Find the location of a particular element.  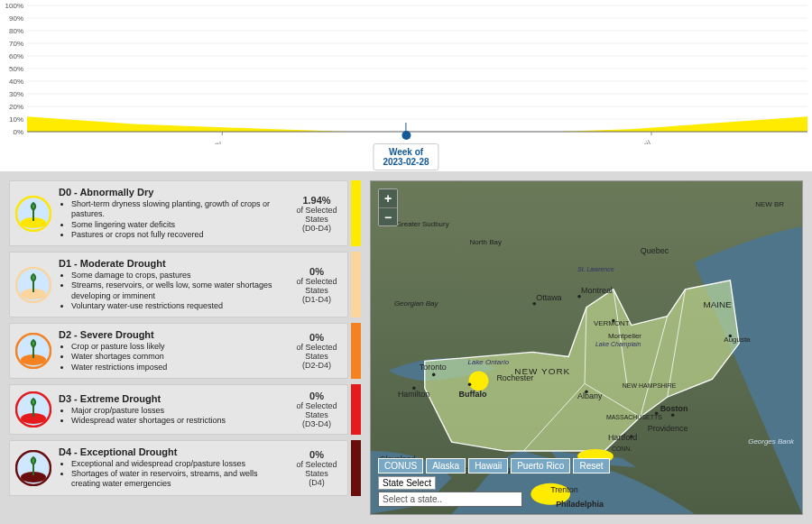

svg-text: Buffalo is located at coordinates (473, 394).